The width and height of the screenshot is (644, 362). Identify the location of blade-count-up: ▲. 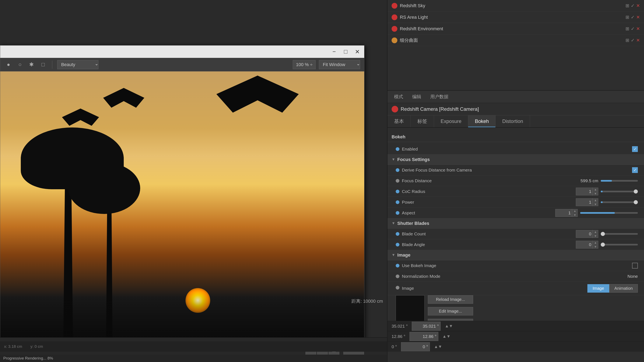
(596, 232).